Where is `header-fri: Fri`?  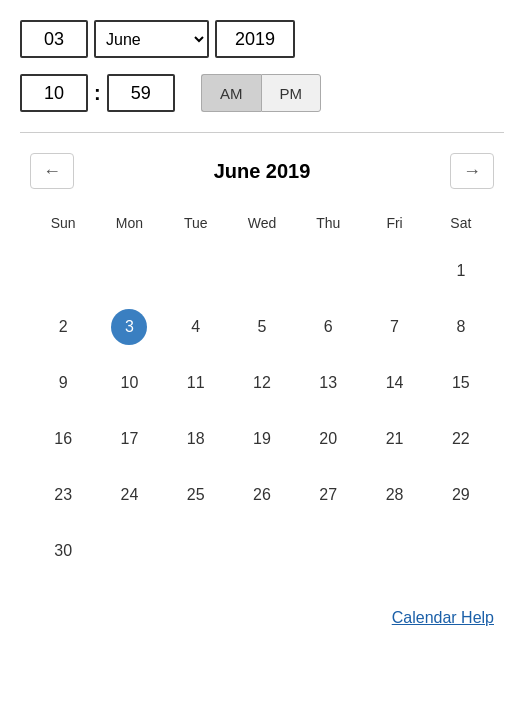 header-fri: Fri is located at coordinates (394, 226).